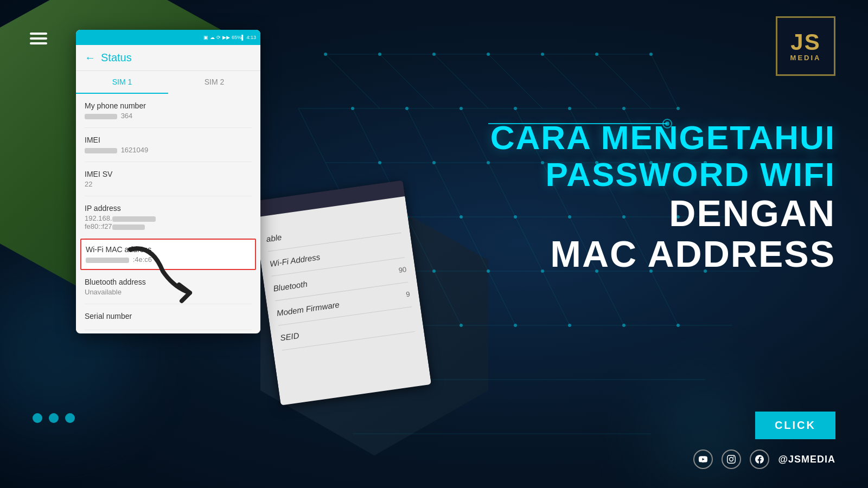 The image size is (868, 488). I want to click on list-item: My phone number 364, so click(168, 111).